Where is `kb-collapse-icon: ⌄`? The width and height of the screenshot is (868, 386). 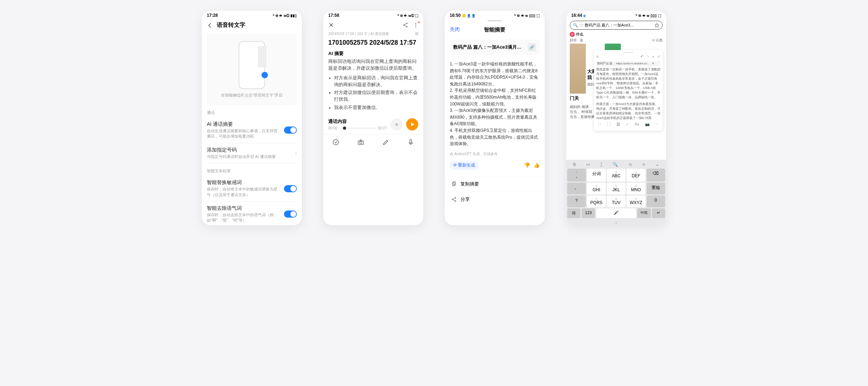
kb-collapse-icon: ⌄ is located at coordinates (657, 164).